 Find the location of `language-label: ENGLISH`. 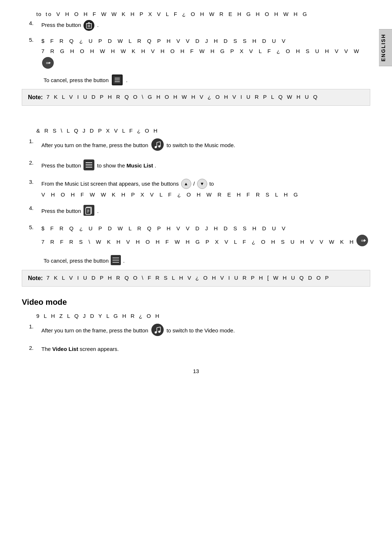

language-label: ENGLISH is located at coordinates (383, 48).